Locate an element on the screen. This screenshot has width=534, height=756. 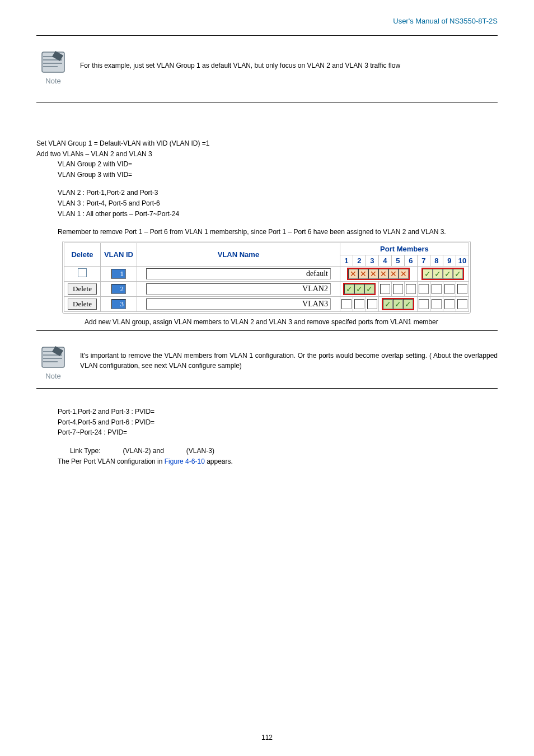
highlight-box: ✓✓✓✓ is located at coordinates (443, 274).